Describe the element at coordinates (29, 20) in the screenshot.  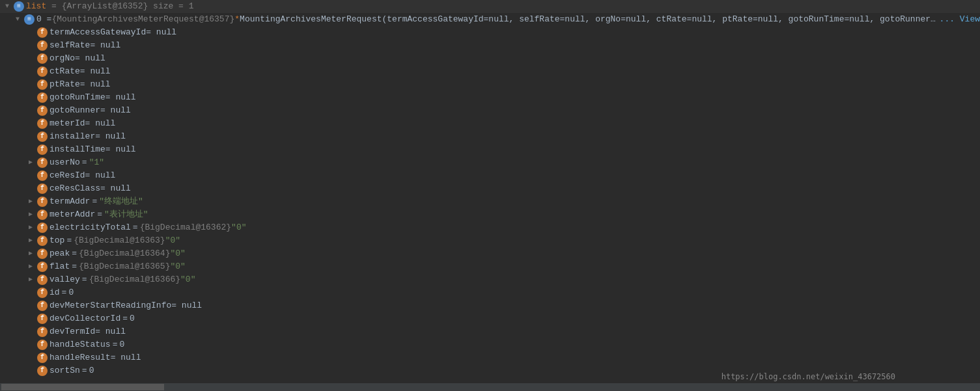
I see `root-icon: ≡` at that location.